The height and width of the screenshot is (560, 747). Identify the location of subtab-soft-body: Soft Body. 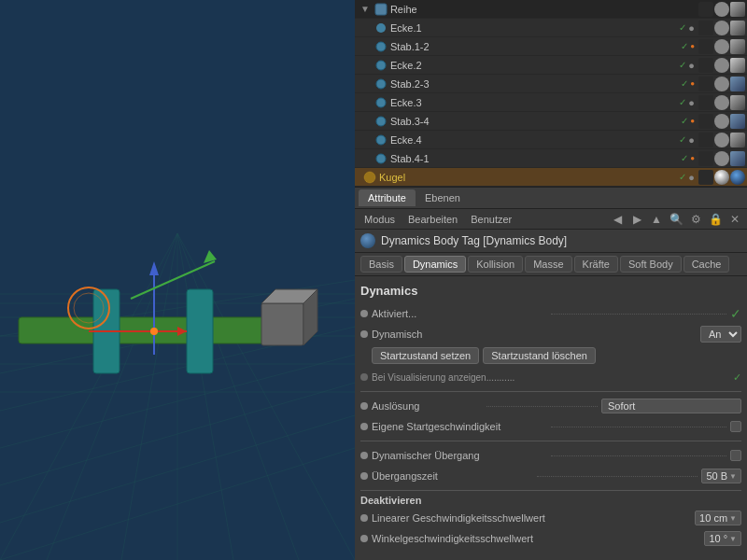
(651, 264).